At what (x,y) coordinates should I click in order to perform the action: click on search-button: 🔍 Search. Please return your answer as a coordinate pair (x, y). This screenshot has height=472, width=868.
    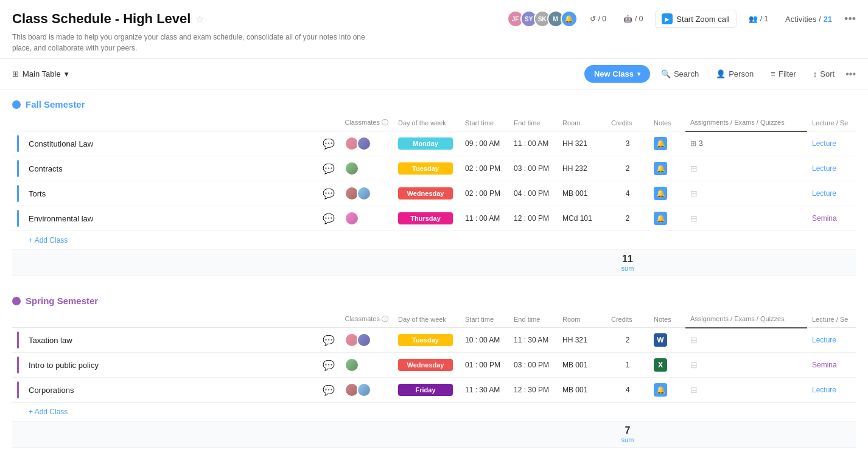
    Looking at the image, I should click on (680, 74).